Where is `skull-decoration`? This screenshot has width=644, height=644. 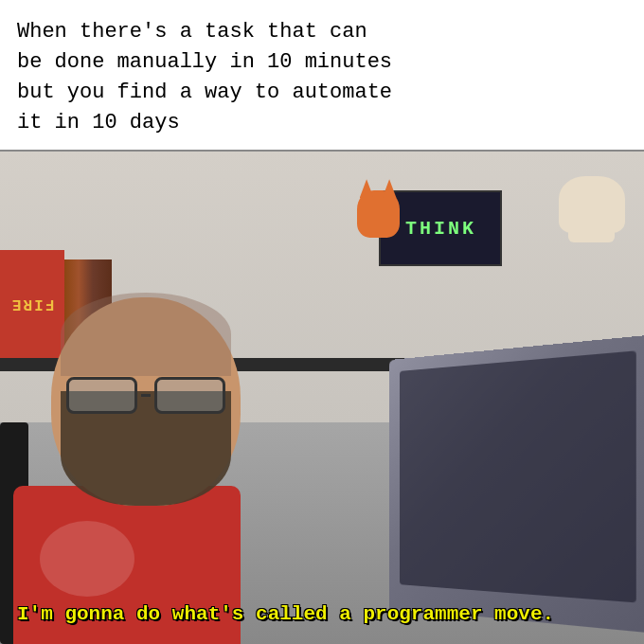 skull-decoration is located at coordinates (592, 205).